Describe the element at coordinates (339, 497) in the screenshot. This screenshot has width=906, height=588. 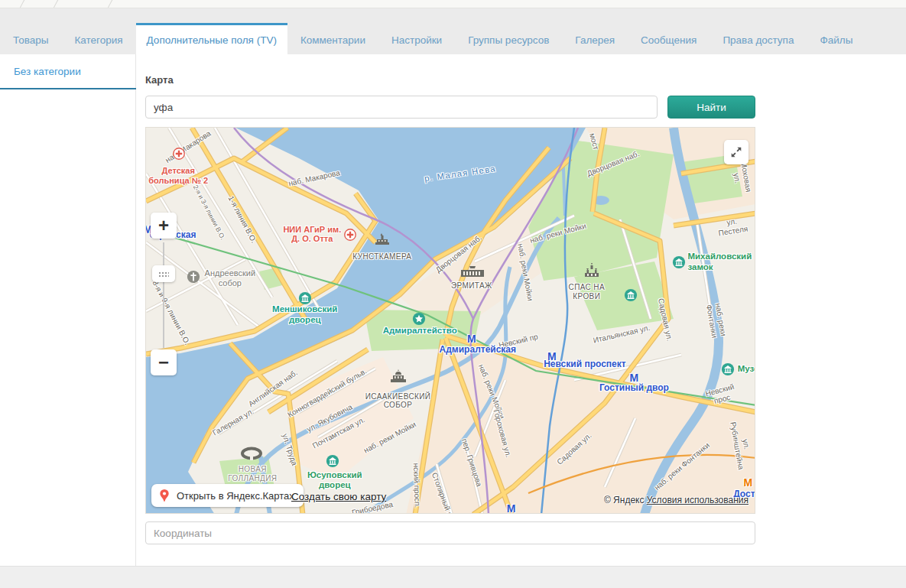
I see `create-your-map-link: Создать свою карту` at that location.